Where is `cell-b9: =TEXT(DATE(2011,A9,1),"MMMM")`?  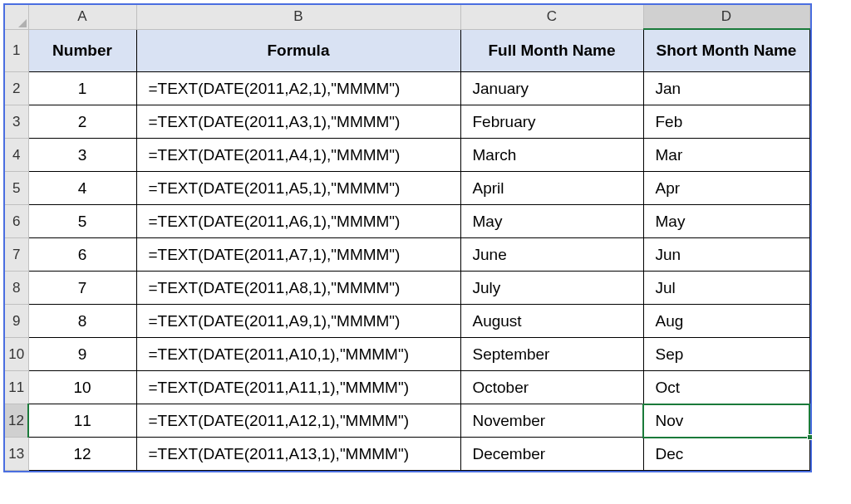 cell-b9: =TEXT(DATE(2011,A9,1),"MMMM") is located at coordinates (298, 321).